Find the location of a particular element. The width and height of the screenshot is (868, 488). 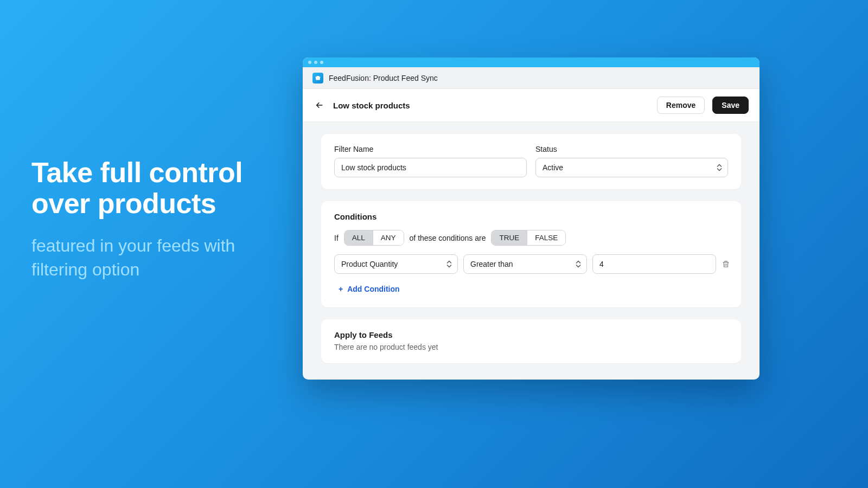

filter-name-label: Filter Name is located at coordinates (431, 149).